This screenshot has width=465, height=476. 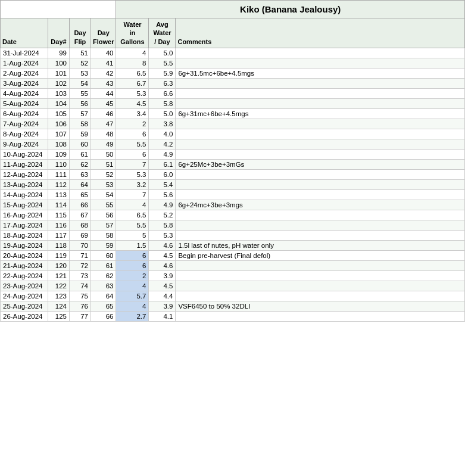 I want to click on flip-cell: 65, so click(x=80, y=194).